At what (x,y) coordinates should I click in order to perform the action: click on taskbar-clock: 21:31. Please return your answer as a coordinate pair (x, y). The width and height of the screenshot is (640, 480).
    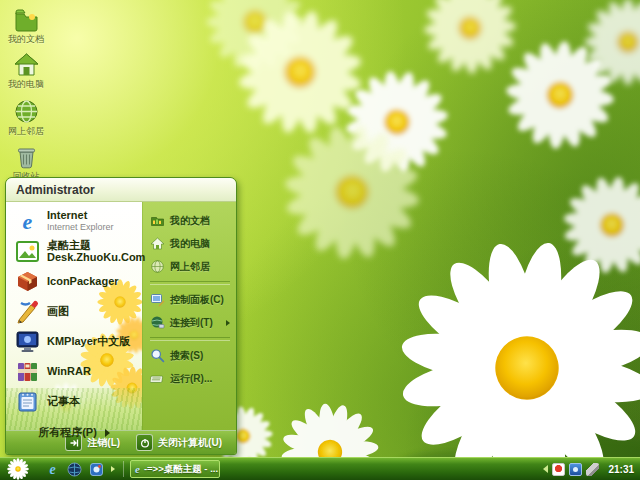
    Looking at the image, I should click on (621, 470).